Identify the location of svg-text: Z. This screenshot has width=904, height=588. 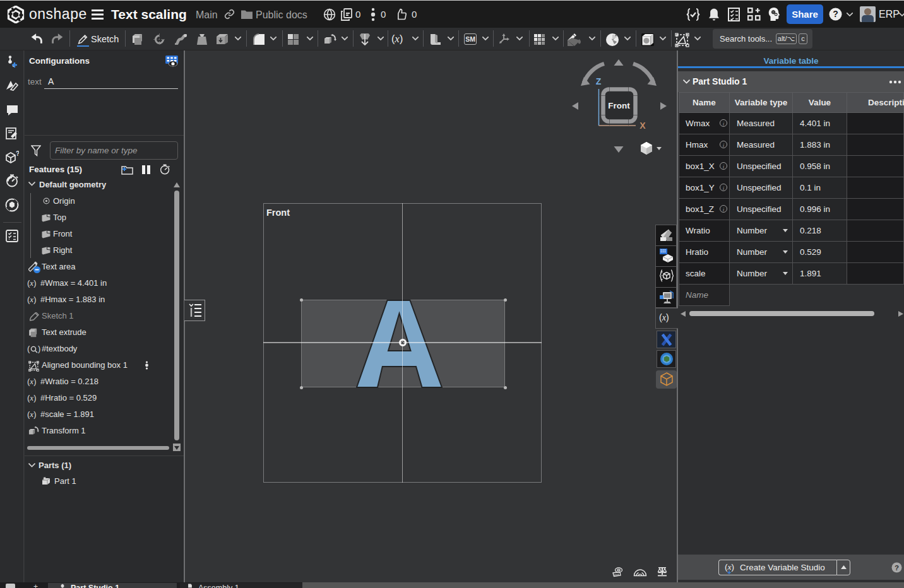
(598, 81).